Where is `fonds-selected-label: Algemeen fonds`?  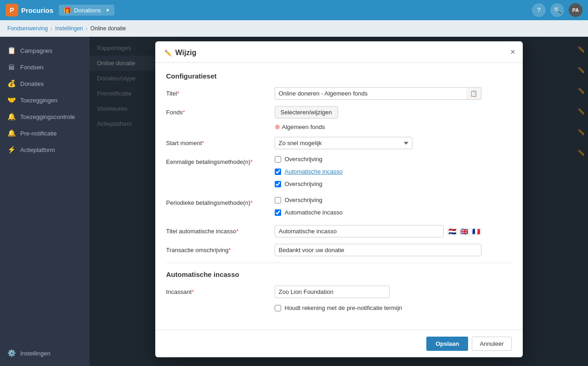
fonds-selected-label: Algemeen fonds is located at coordinates (304, 127).